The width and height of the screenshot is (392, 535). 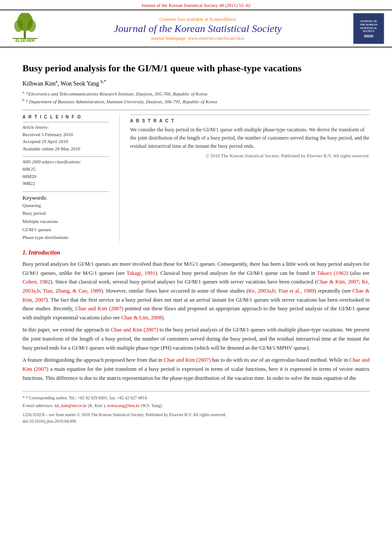 What do you see at coordinates (66, 142) in the screenshot?
I see `accepted-date: Accepted 29 April 2010` at bounding box center [66, 142].